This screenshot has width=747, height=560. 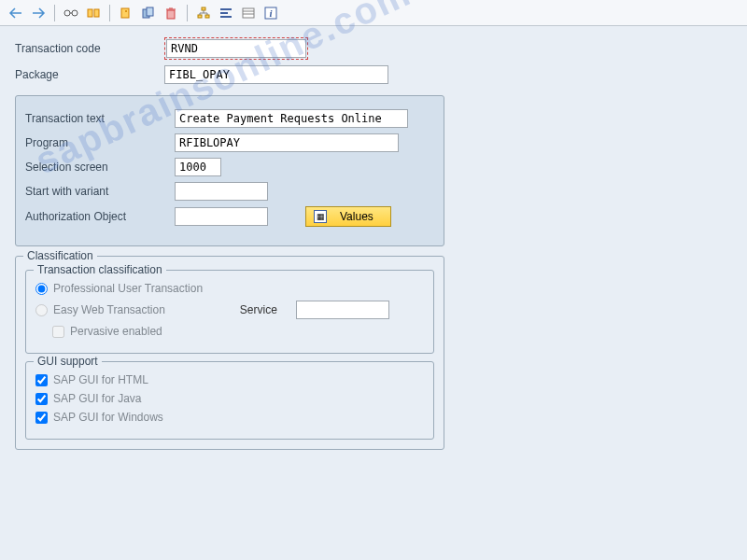 What do you see at coordinates (97, 399) in the screenshot?
I see `gui-java-label: SAP GUI for Java` at bounding box center [97, 399].